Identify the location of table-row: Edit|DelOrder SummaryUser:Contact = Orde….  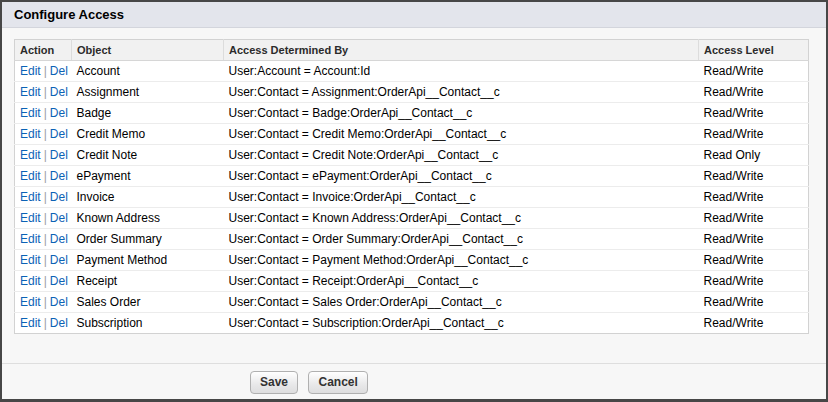
(412, 240).